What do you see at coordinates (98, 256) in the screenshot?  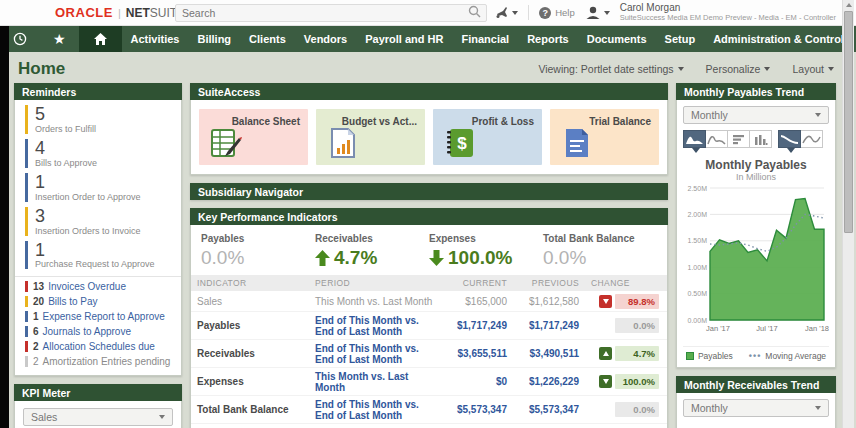 I see `reminder-item: 1 Purchase Request to Approve` at bounding box center [98, 256].